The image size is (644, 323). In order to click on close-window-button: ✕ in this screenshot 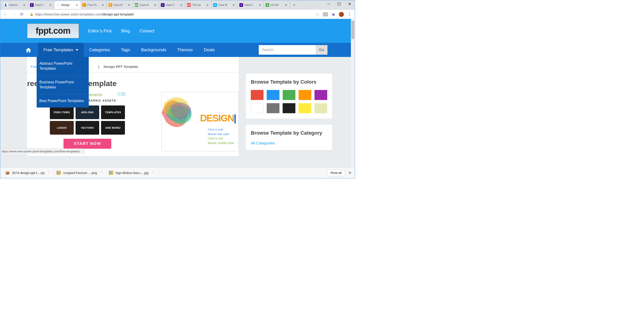, I will do `click(350, 4)`.